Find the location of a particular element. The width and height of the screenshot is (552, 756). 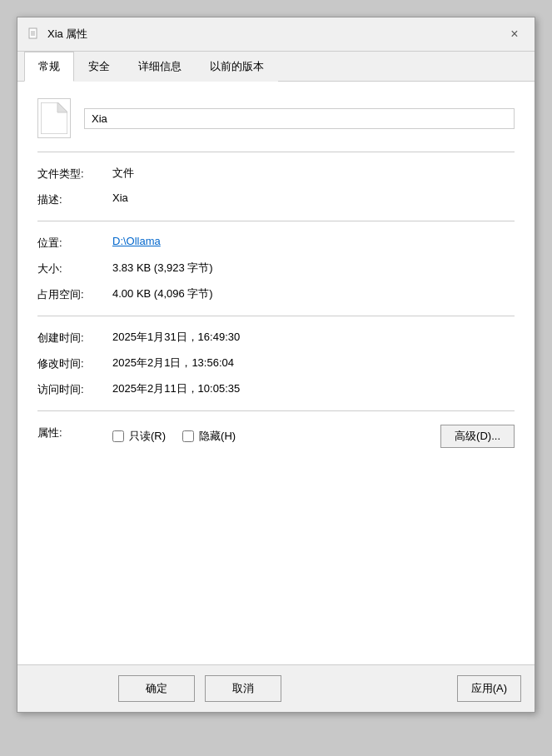

file-type-row: 文件类型: 文件 is located at coordinates (276, 173).